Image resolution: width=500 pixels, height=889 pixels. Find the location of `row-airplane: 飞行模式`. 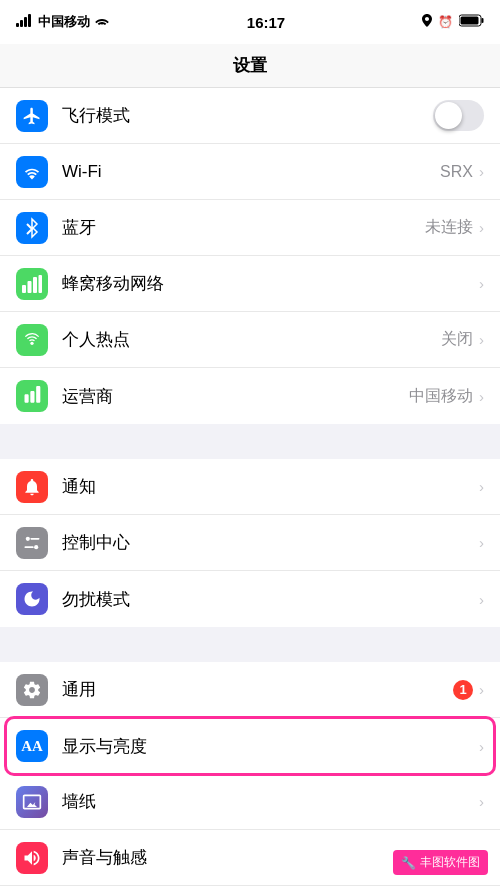

row-airplane: 飞行模式 is located at coordinates (250, 116).